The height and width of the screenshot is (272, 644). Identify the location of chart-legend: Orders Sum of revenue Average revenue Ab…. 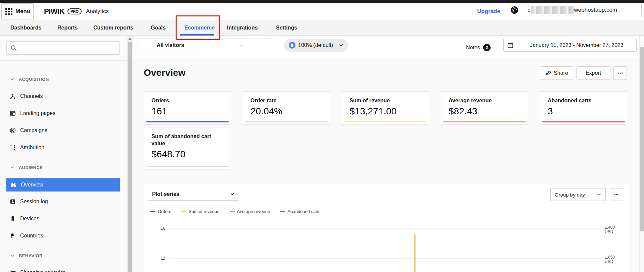
(236, 211).